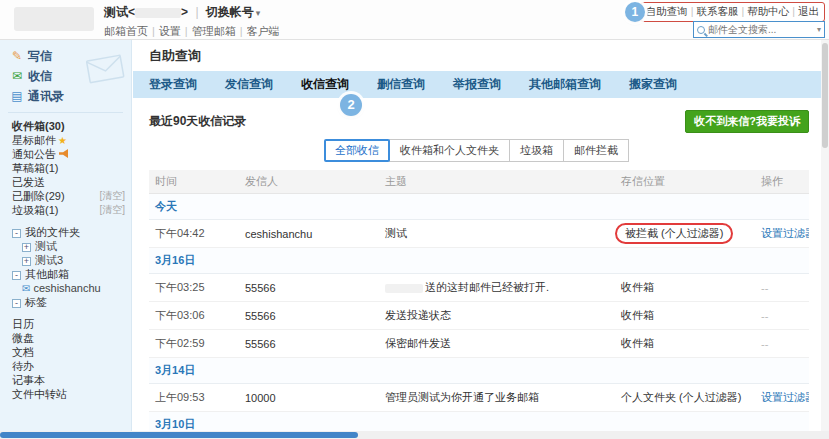 The image size is (829, 439). What do you see at coordinates (66, 182) in the screenshot?
I see `sidebar-folder: 已发送` at bounding box center [66, 182].